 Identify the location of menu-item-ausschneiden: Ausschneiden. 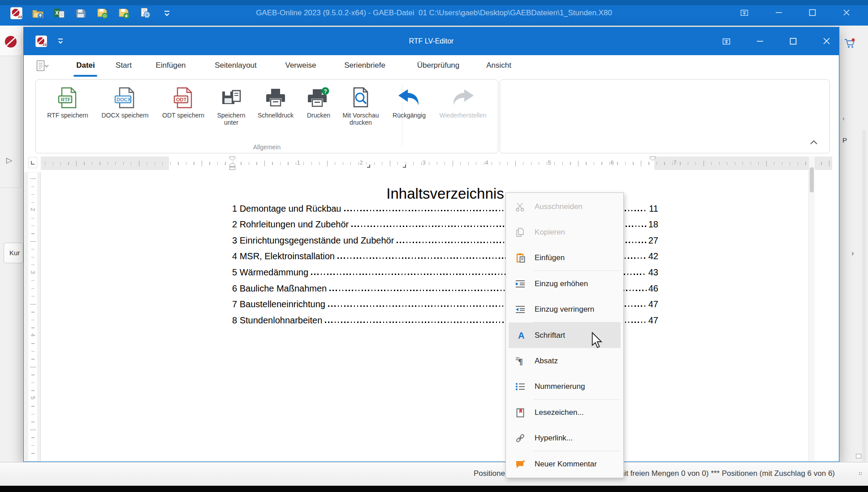
(565, 206).